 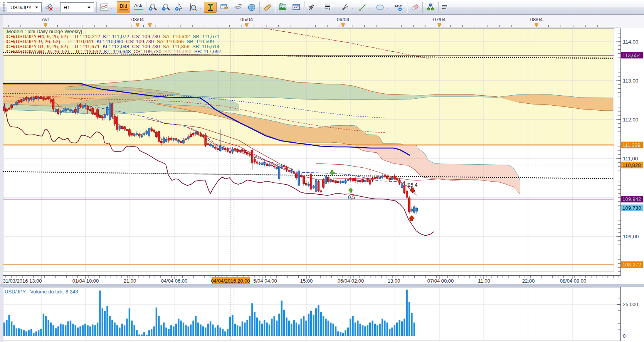 I want to click on svg-text: 03/04, so click(x=138, y=19).